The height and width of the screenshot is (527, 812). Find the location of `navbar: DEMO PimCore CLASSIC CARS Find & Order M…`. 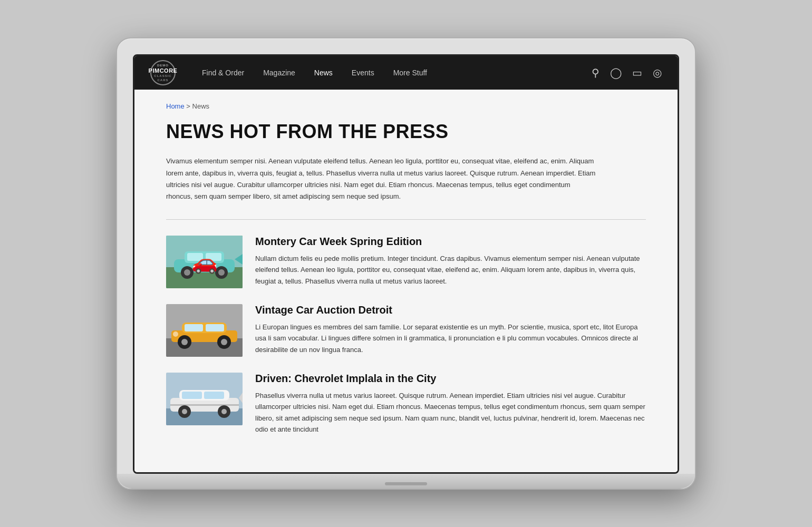

navbar: DEMO PimCore CLASSIC CARS Find & Order M… is located at coordinates (406, 73).